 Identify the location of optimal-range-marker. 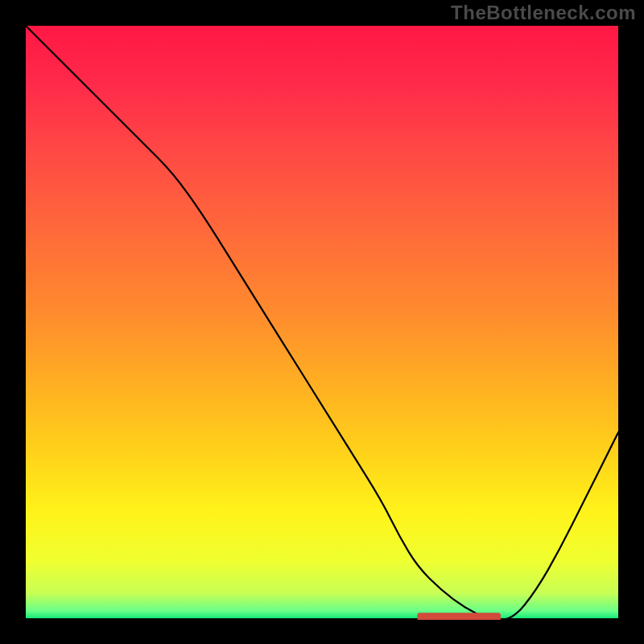
(459, 617).